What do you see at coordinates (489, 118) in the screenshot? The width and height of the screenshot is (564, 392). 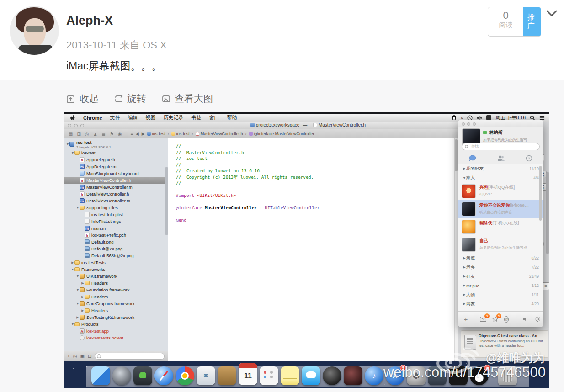 I see `input-method-icon` at bounding box center [489, 118].